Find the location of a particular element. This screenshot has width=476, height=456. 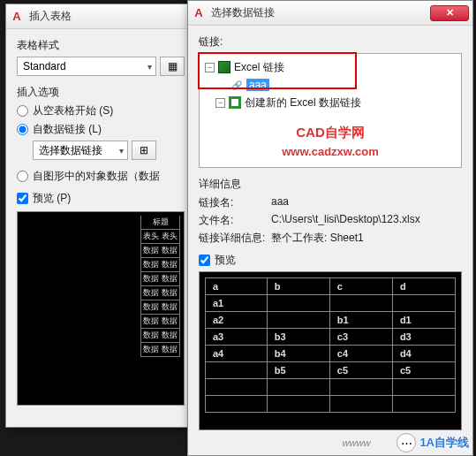

grid-icon: ▦ is located at coordinates (173, 66).